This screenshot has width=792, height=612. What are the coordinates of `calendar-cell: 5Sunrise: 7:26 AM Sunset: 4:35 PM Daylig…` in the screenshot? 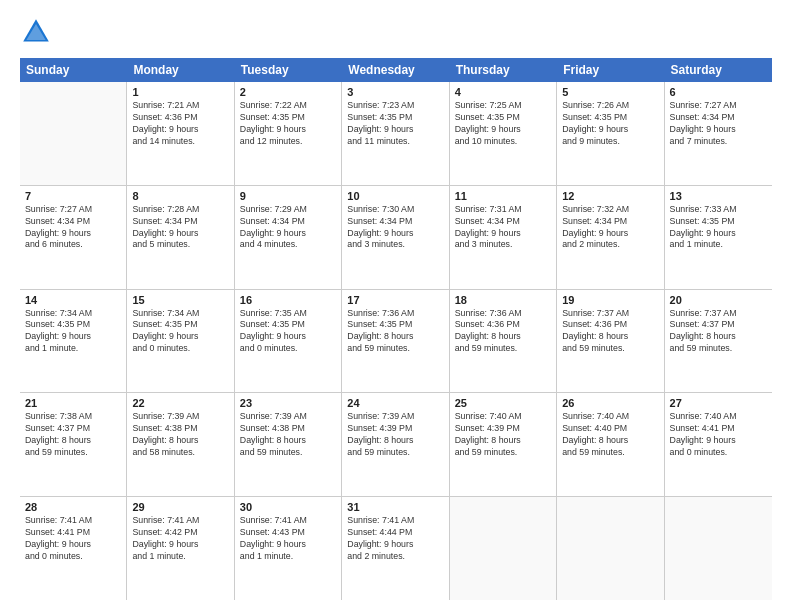 It's located at (610, 134).